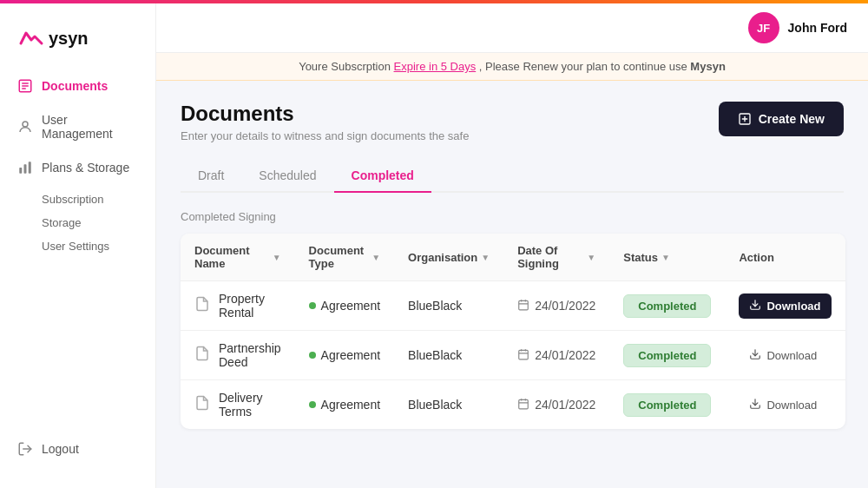  Describe the element at coordinates (99, 222) in the screenshot. I see `sub-nav-storage: Storage` at that location.